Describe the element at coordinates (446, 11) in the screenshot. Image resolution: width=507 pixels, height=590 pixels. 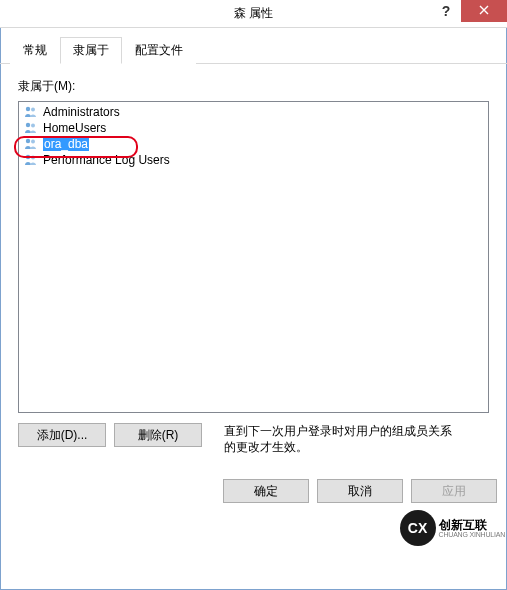
I see `help-button: ?` at that location.